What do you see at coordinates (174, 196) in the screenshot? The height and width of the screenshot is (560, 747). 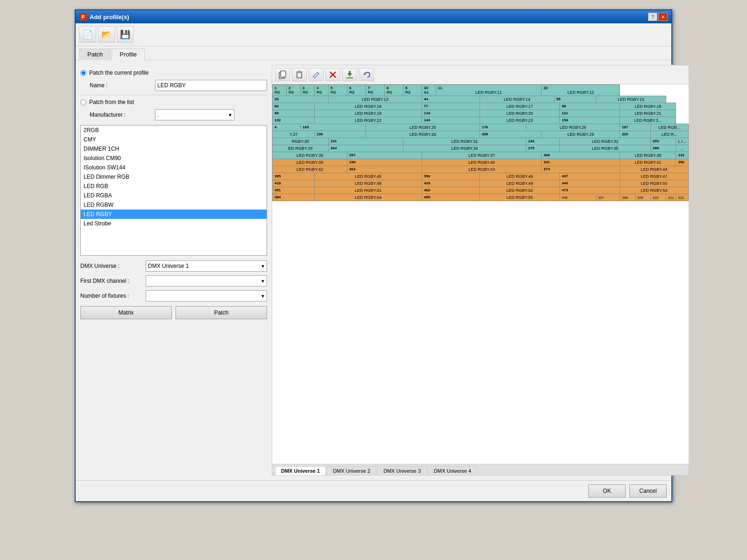 I see `list-item: LED RGBA` at bounding box center [174, 196].